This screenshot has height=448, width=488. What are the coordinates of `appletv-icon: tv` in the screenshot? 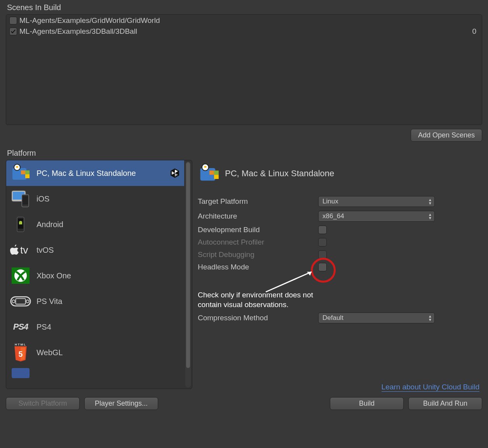 It's located at (21, 250).